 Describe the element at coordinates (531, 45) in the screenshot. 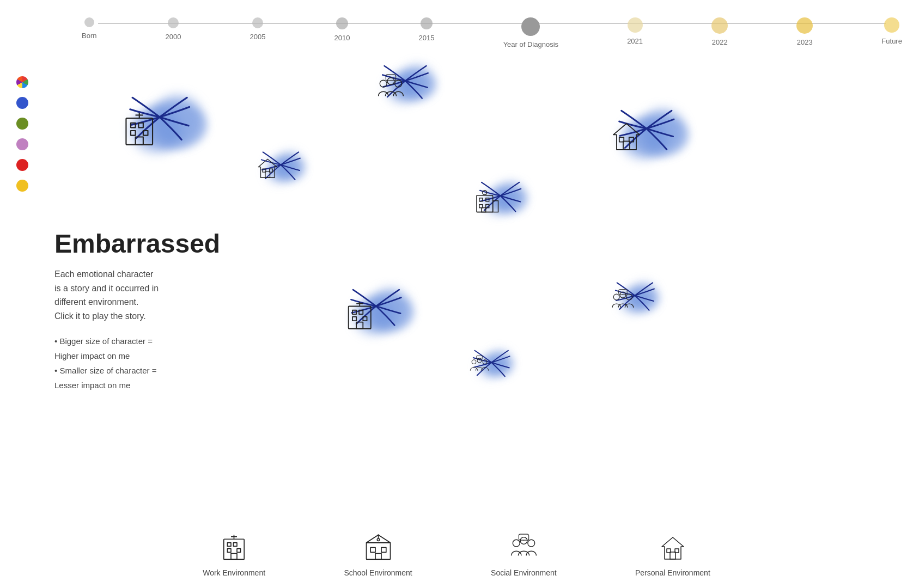

I see `timeline-label: Year of Diagnosis` at that location.